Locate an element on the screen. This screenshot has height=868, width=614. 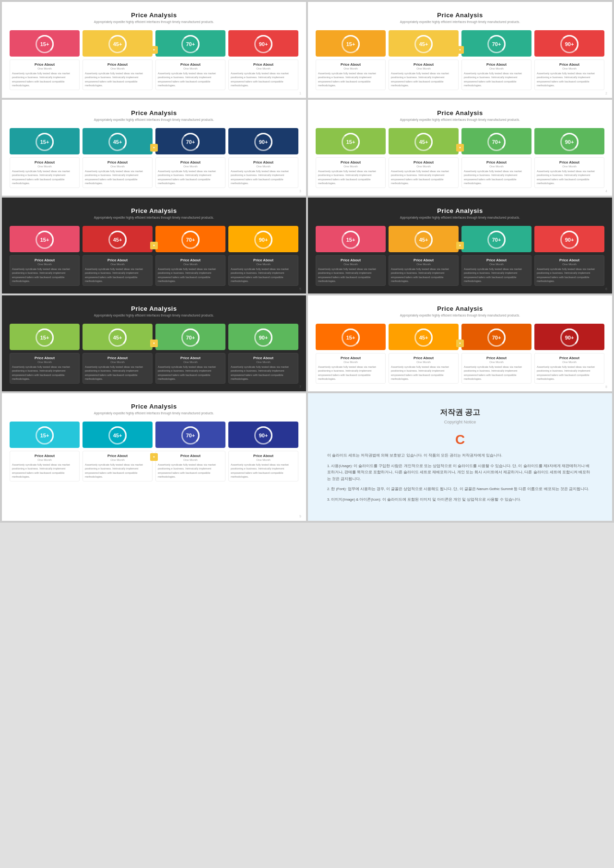
copyright-para-1: 1. 사용(Usage): 이 슬라이드를 구입한 사람은 개인적으로 또는 상… is located at coordinates (460, 473).